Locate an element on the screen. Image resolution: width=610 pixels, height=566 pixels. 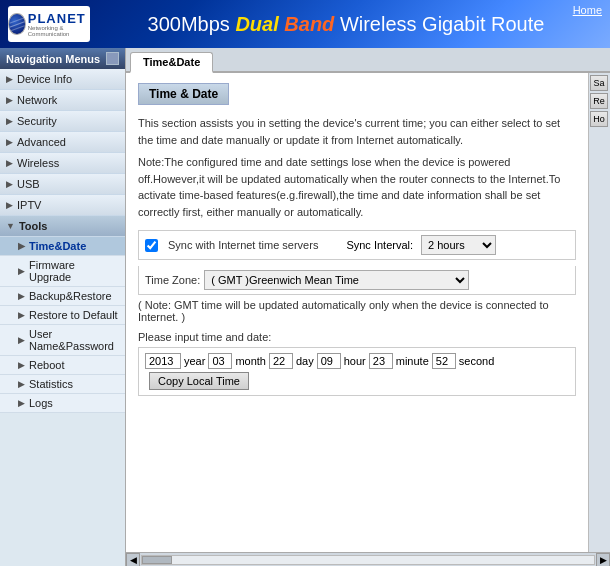
sidebar-submenu-item-user-name-password: ▶ User Name&Password is located at coordinates (62, 340).